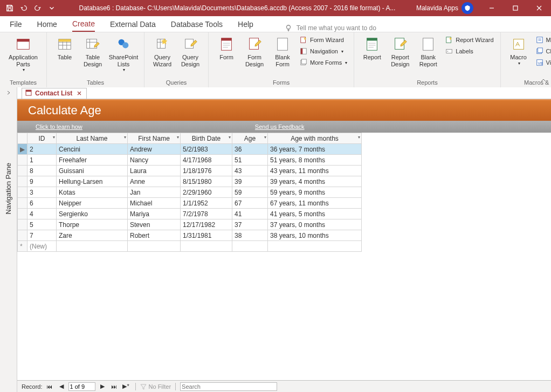 This screenshot has height=392, width=551. What do you see at coordinates (50, 387) in the screenshot?
I see `first-record-button: ⏮` at bounding box center [50, 387].